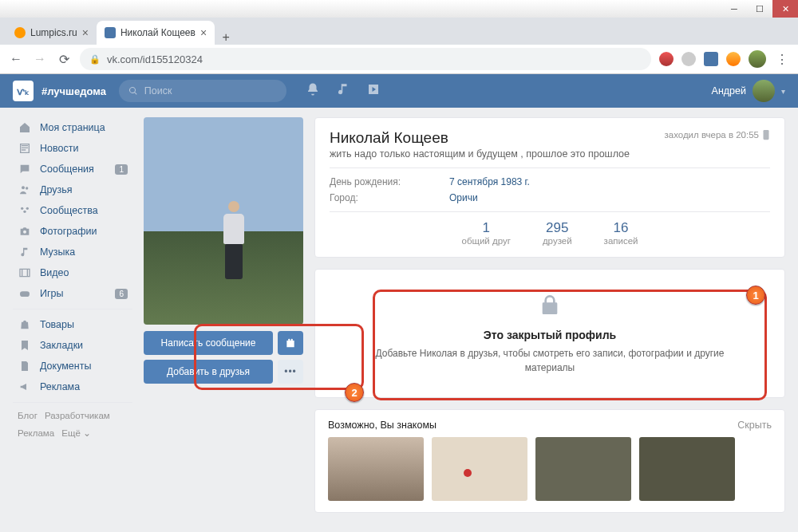 The height and width of the screenshot is (532, 798). What do you see at coordinates (77, 433) in the screenshot?
I see `footer-more: Ещё ⌄` at bounding box center [77, 433].